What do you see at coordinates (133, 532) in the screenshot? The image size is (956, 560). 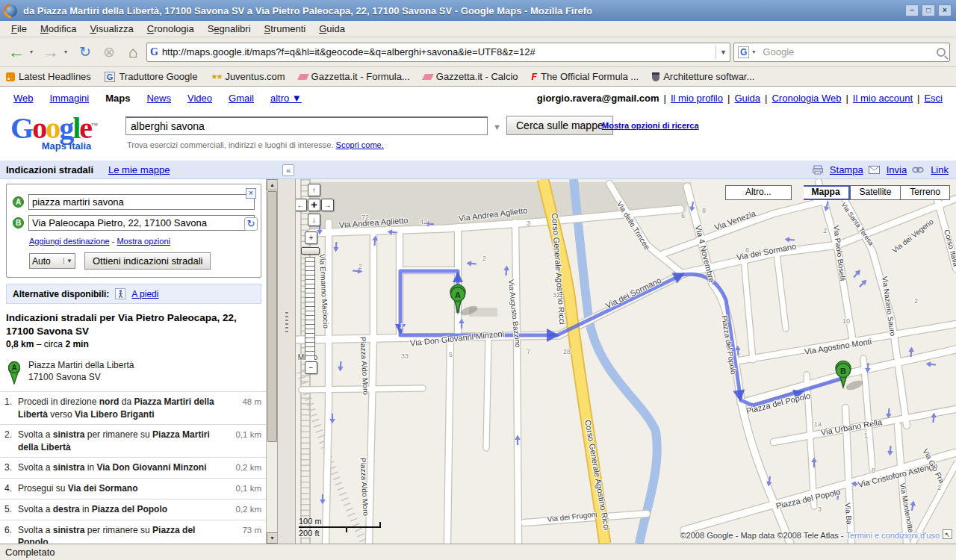 I see `direction-step: 6.Svolta a sinistra per rimanere su Piaz…` at bounding box center [133, 532].